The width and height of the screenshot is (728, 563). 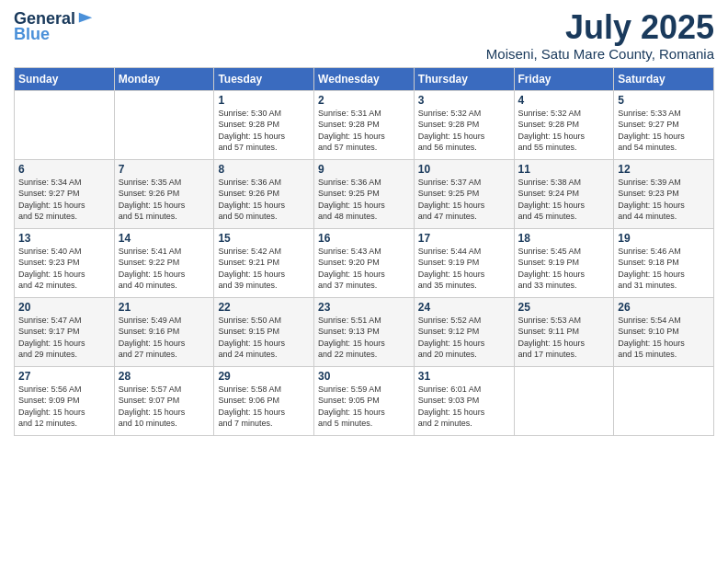 I want to click on day-number: 28, so click(x=165, y=376).